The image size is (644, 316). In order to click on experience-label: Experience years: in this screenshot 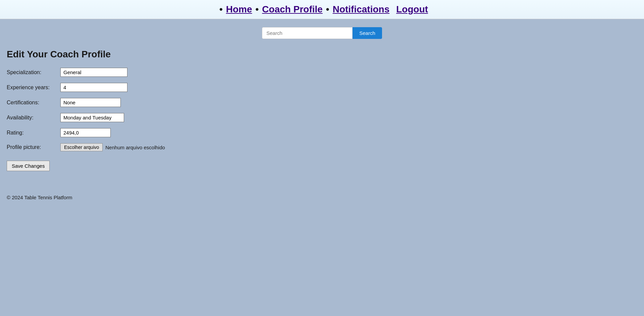, I will do `click(34, 88)`.